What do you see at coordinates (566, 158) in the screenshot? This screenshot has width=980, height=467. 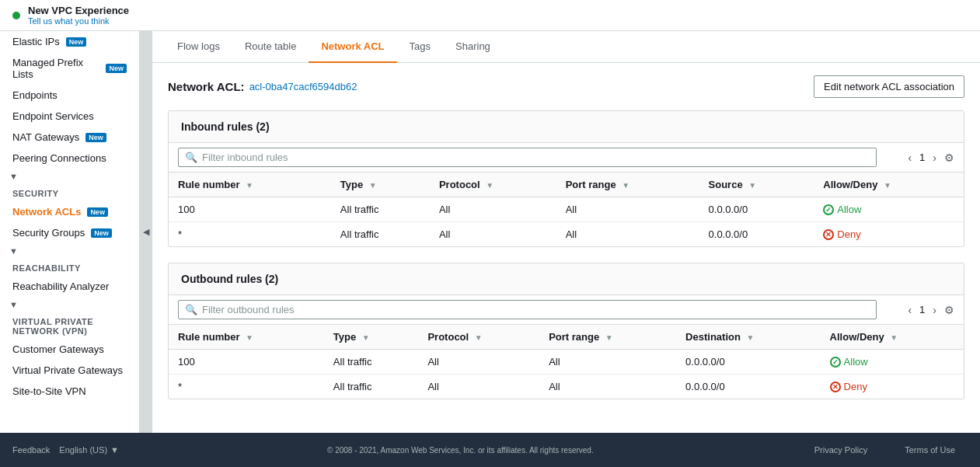 I see `inbound-filter-row: 🔍 ‹ 1 › ⚙` at bounding box center [566, 158].